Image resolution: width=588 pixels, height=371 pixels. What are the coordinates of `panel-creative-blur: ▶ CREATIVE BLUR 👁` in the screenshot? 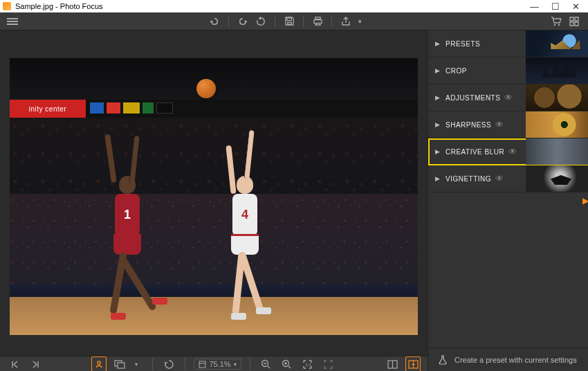 It's located at (508, 152).